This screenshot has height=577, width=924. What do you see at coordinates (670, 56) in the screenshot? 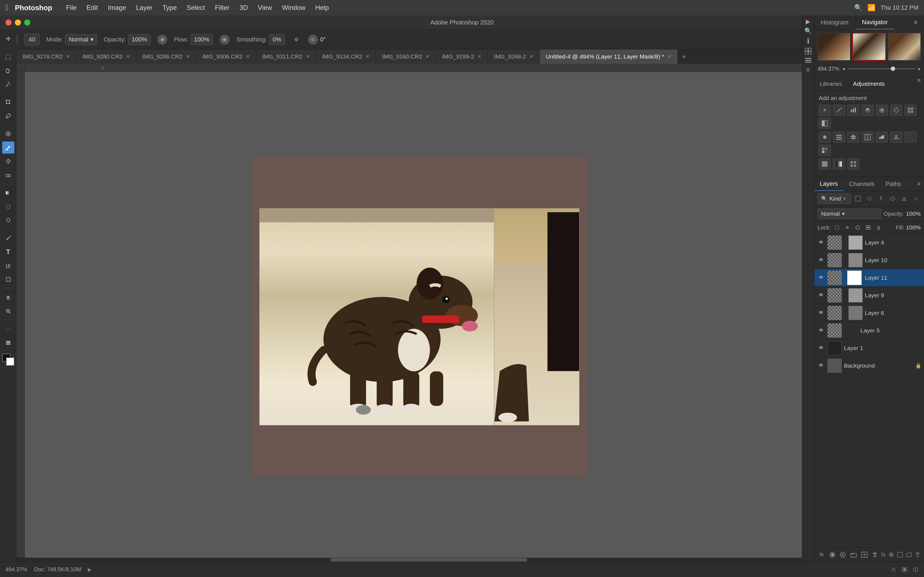
I see `tab-close-9: ✕` at bounding box center [670, 56].